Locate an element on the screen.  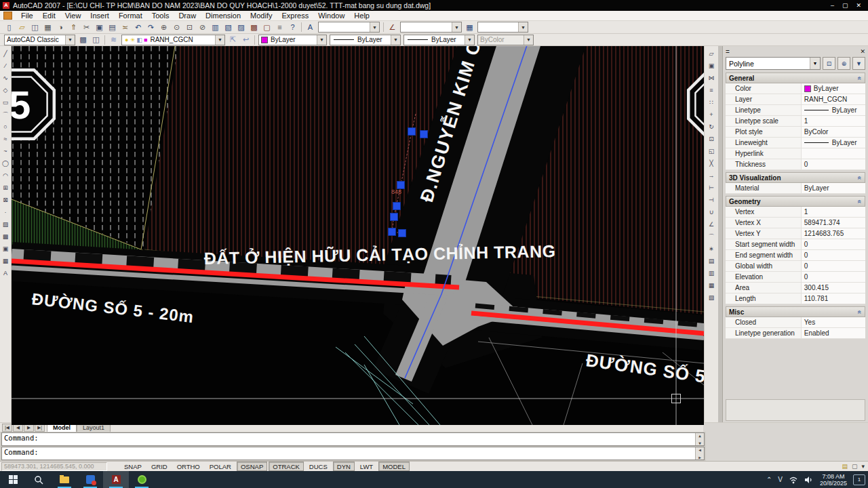
construction-line-icon: ⁄ is located at coordinates (5, 66).